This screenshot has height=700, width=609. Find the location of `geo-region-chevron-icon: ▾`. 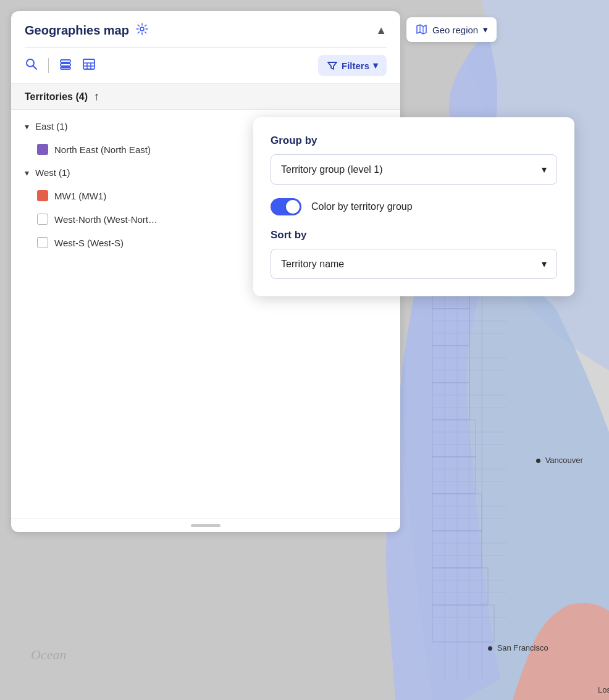

geo-region-chevron-icon: ▾ is located at coordinates (485, 30).